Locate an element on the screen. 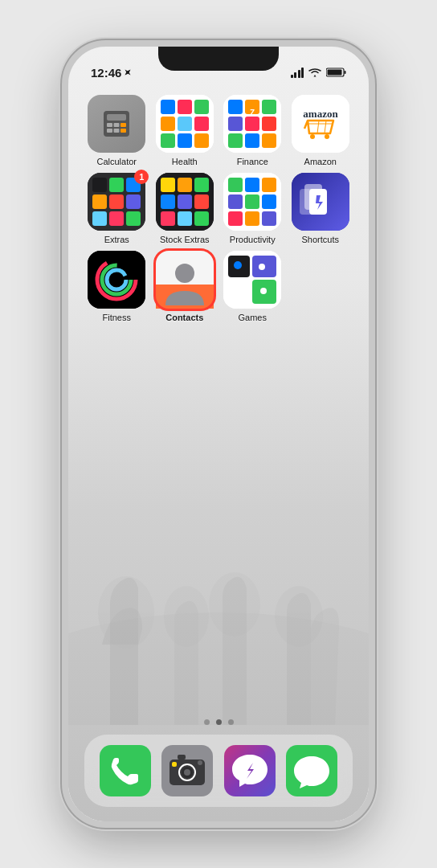 The width and height of the screenshot is (437, 868). app-health: Health is located at coordinates (185, 130).